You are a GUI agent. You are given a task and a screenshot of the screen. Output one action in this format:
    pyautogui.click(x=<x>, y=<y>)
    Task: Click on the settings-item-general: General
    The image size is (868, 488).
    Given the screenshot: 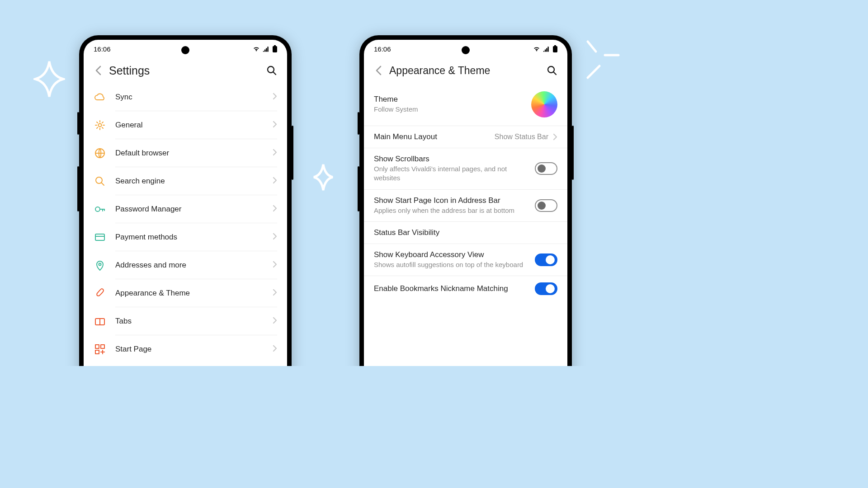 What is the action you would take?
    pyautogui.click(x=185, y=125)
    